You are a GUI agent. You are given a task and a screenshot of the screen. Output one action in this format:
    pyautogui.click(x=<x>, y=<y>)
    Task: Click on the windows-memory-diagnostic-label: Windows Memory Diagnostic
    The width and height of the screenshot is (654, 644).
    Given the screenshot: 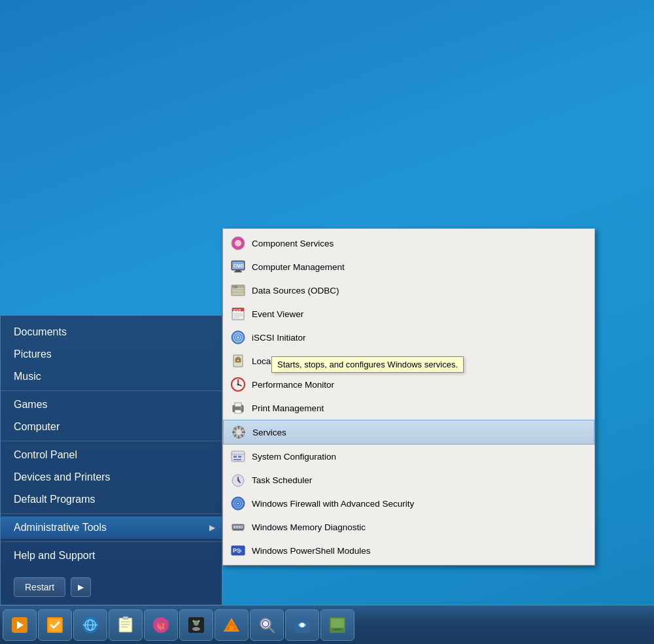 What is the action you would take?
    pyautogui.click(x=420, y=527)
    